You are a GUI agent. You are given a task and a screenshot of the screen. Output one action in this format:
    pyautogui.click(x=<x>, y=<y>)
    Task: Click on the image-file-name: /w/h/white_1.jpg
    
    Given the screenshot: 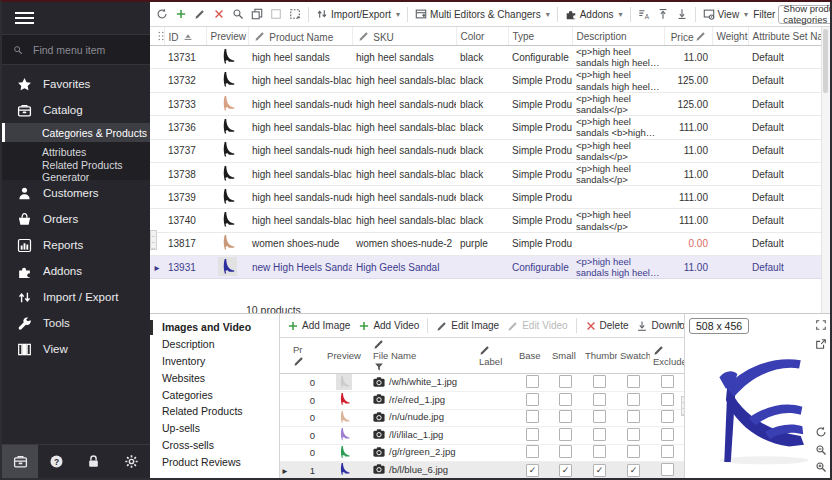 What is the action you would take?
    pyautogui.click(x=423, y=383)
    